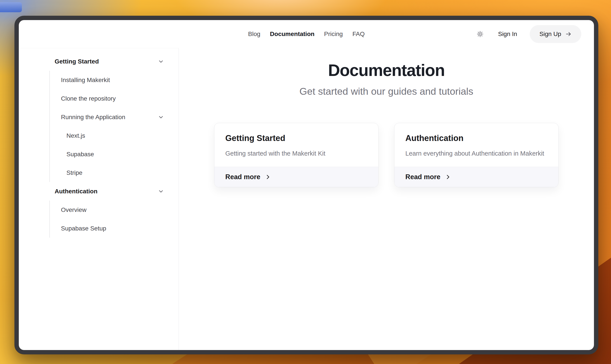 Image resolution: width=611 pixels, height=364 pixels. What do you see at coordinates (555, 34) in the screenshot?
I see `sign-up-button: Sign Up` at bounding box center [555, 34].